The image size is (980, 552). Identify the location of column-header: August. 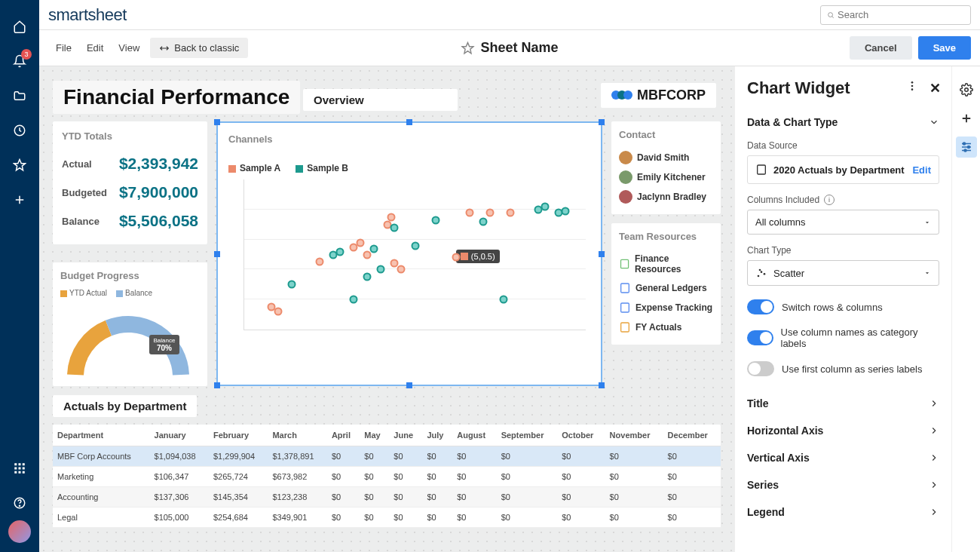
(474, 436).